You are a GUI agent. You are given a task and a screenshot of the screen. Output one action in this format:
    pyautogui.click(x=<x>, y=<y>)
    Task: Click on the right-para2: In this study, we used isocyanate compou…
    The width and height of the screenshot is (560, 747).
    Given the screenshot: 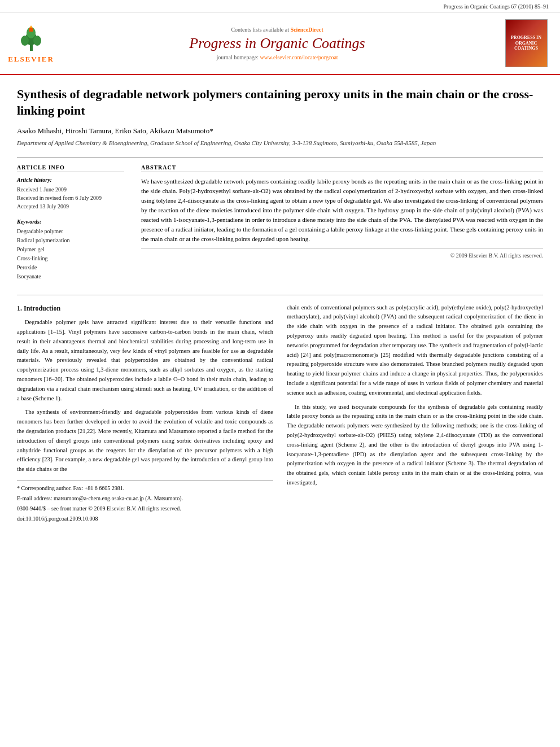 What is the action you would take?
    pyautogui.click(x=415, y=445)
    